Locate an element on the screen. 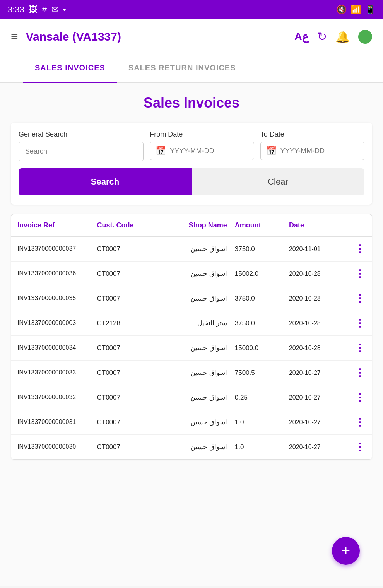  to-date-wrapper: 📅 is located at coordinates (313, 151).